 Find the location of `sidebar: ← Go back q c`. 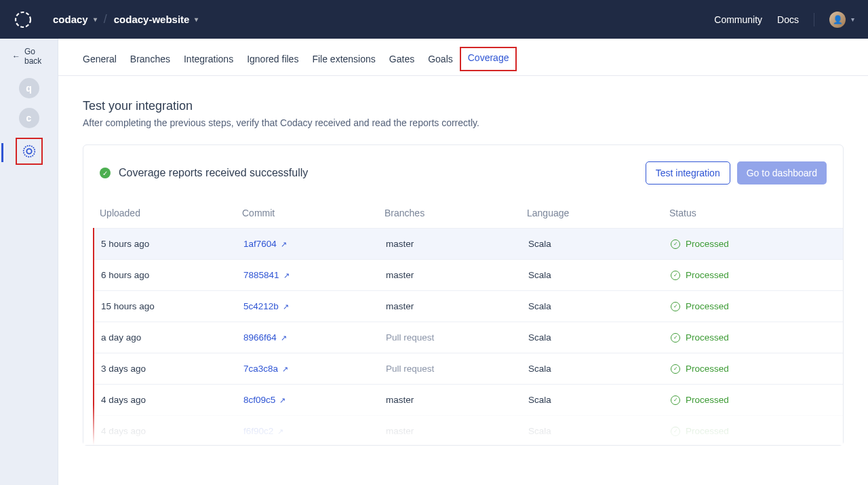

sidebar: ← Go back q c is located at coordinates (29, 262).